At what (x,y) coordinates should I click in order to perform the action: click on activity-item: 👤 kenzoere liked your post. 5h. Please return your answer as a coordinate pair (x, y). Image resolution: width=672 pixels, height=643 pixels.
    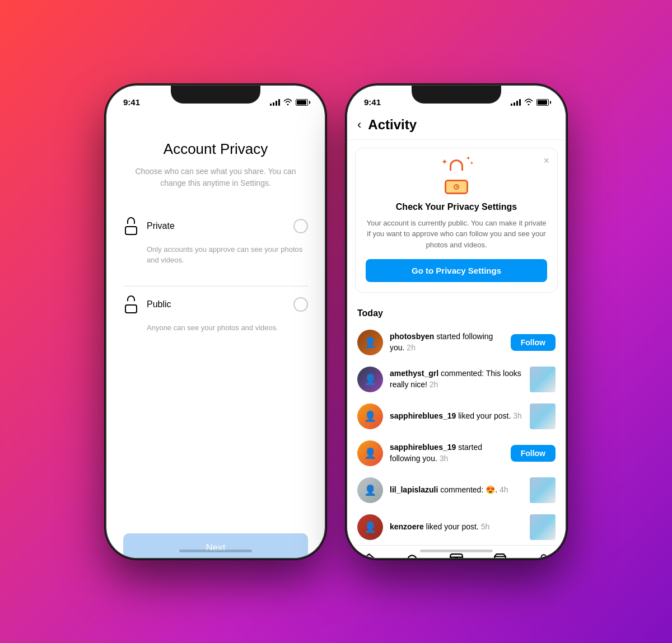
    Looking at the image, I should click on (456, 527).